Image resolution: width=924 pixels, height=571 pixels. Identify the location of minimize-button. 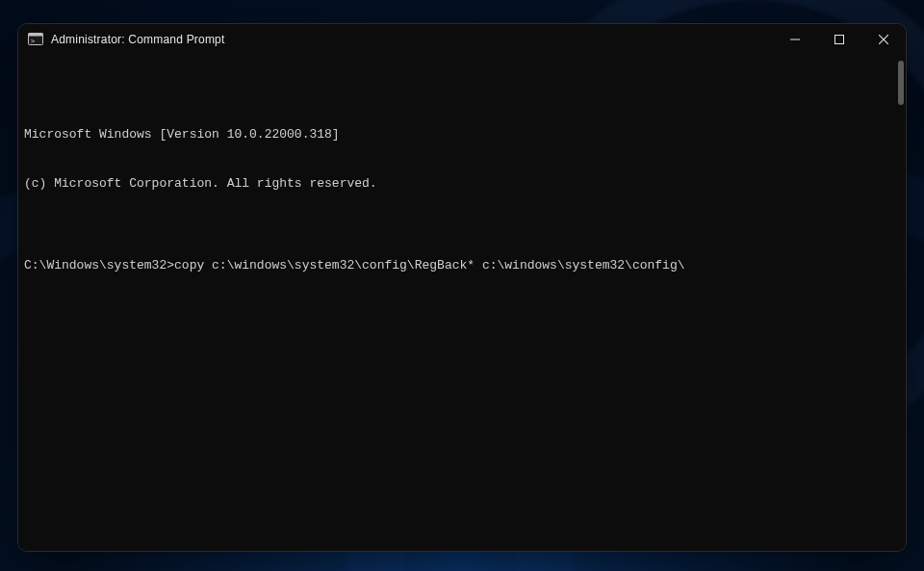
(795, 39).